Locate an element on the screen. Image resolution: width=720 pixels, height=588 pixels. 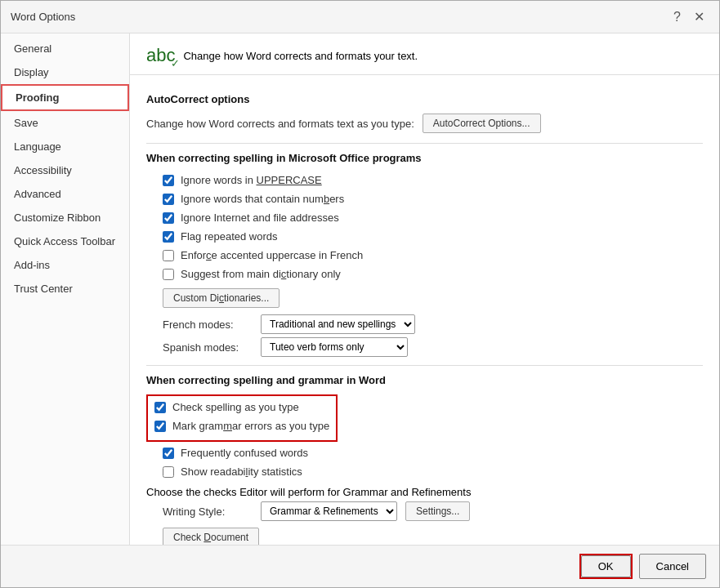
autocorrect-row: Change how Word corrects and formats tex… is located at coordinates (425, 123).